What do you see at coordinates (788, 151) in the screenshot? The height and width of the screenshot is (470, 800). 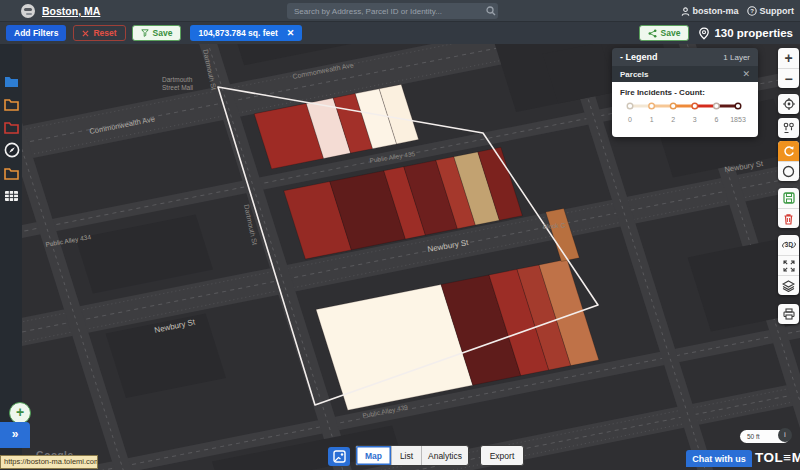 I see `redo-rotate-icon` at bounding box center [788, 151].